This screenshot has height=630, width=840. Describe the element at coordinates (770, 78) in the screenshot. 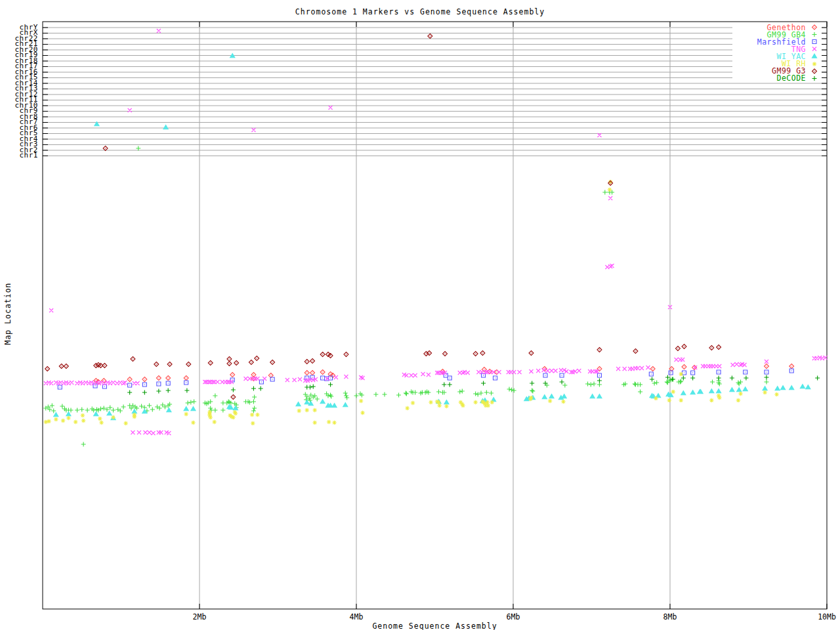

I see `legend-label: DeCODE` at that location.